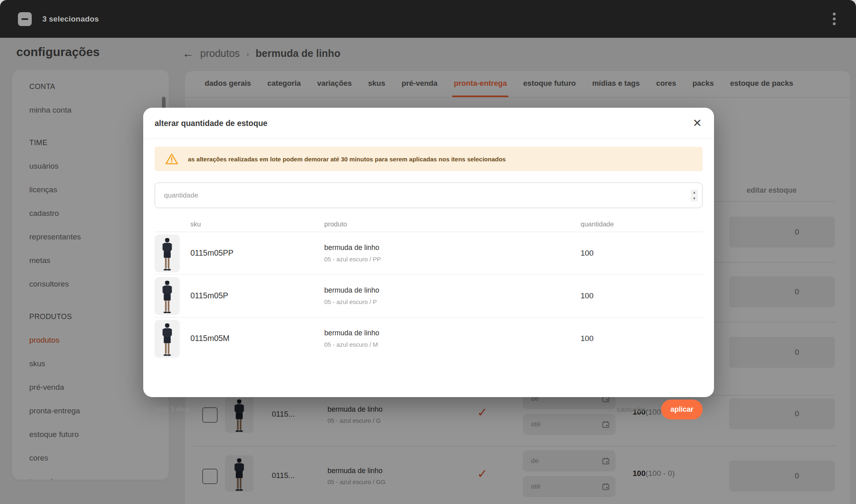 The image size is (856, 504). I want to click on sku-code: 0115m05M, so click(210, 338).